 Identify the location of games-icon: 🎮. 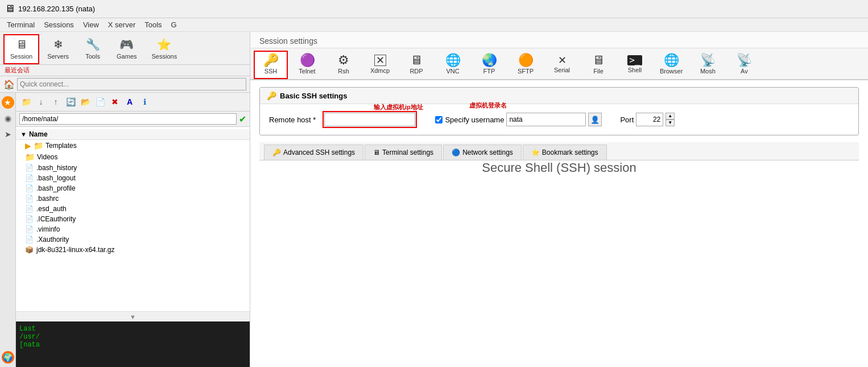
(126, 44).